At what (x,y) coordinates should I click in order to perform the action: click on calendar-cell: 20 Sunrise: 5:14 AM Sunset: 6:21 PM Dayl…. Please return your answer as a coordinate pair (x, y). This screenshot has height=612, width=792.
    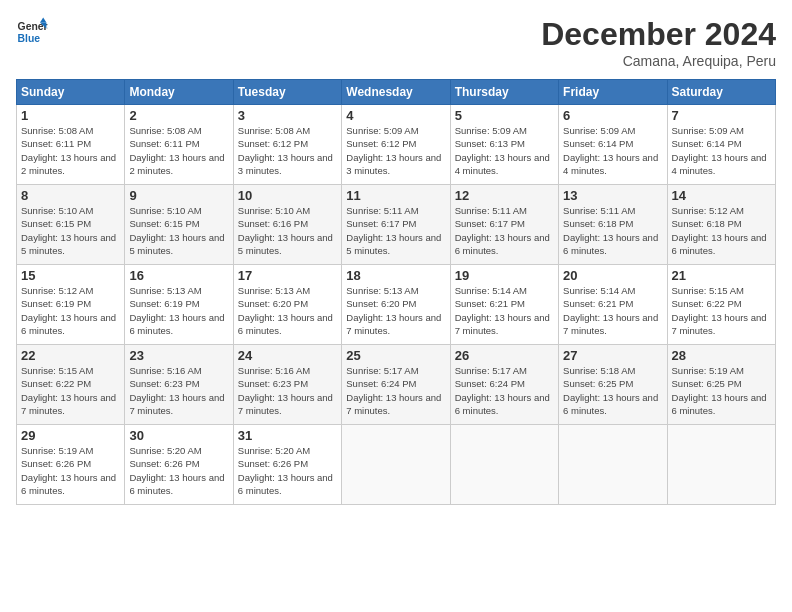
    Looking at the image, I should click on (613, 305).